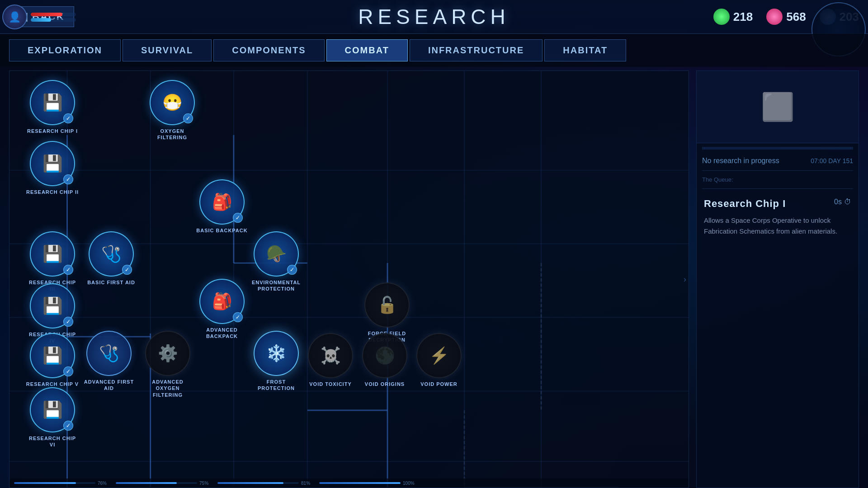 The width and height of the screenshot is (868, 488). What do you see at coordinates (439, 360) in the screenshot?
I see `node-void-power: ⚡ VOID POWER` at bounding box center [439, 360].